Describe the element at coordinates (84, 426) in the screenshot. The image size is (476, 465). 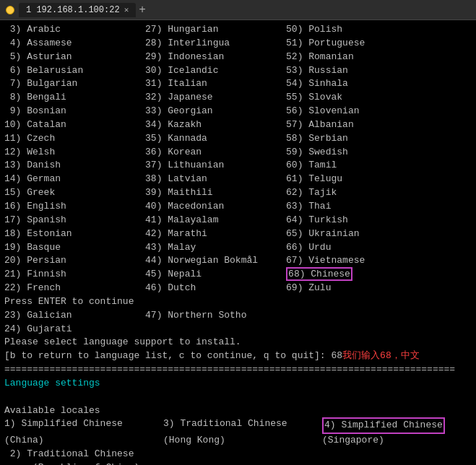
I see `locale-1-label: 1) Simplified Chinese` at that location.